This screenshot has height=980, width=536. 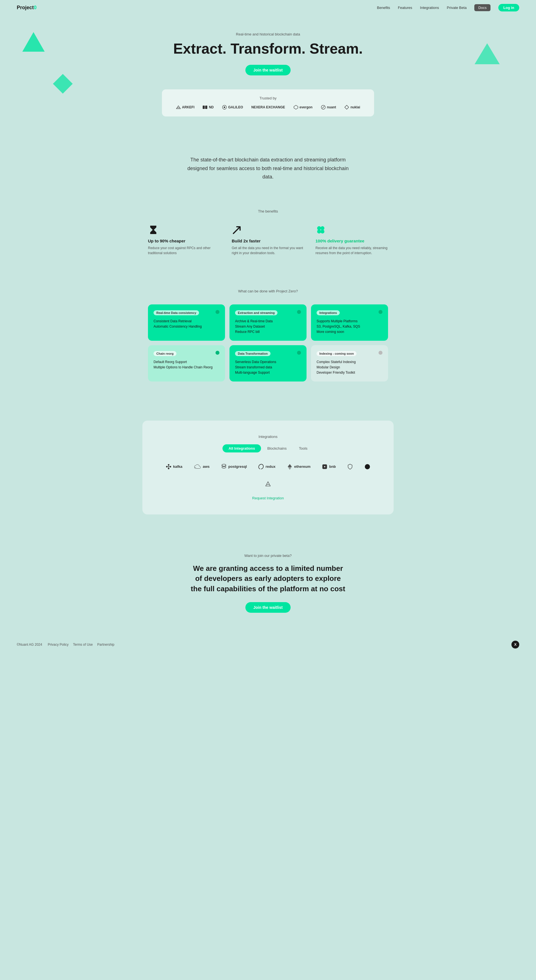 I want to click on card-realtime-items: Consistent Data Retrieval Automatic Cons…, so click(x=186, y=324).